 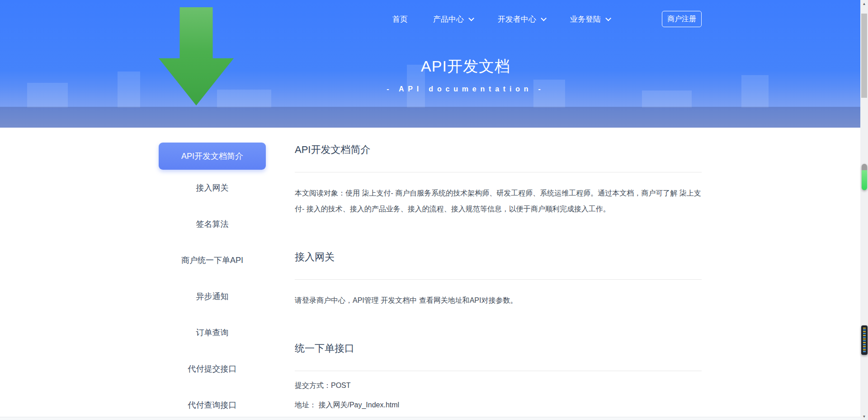 I want to click on doc-sidebar: API开发文档简介 接入网关 签名算法 商户统一下单API 异步通知 订单查询 …, so click(x=212, y=282).